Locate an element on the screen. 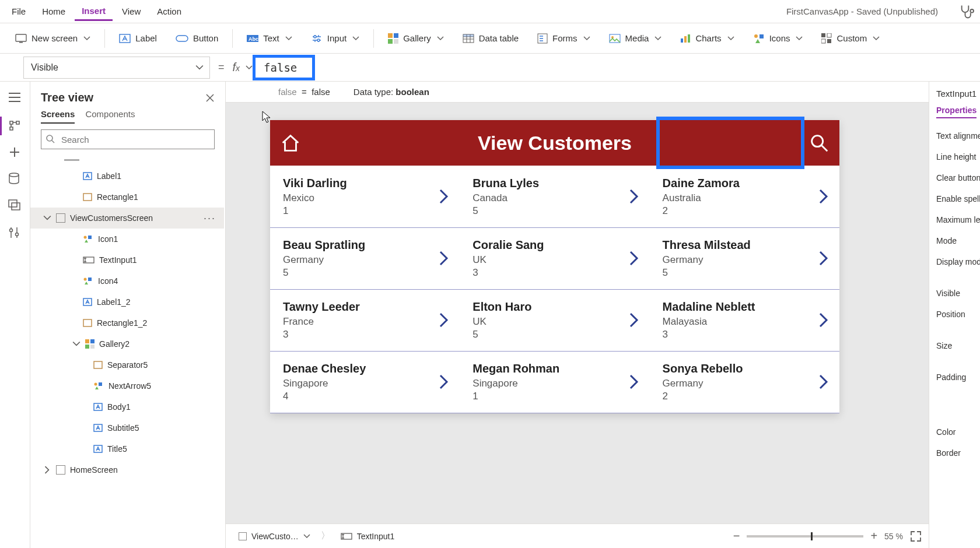 The height and width of the screenshot is (548, 980). customer-cell: Denae ChesleySingapore4 is located at coordinates (365, 382).